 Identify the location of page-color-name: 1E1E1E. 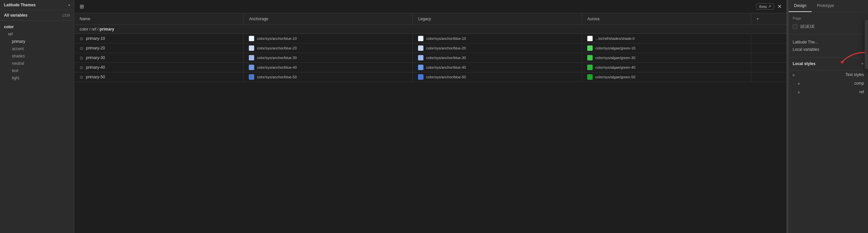
(807, 27).